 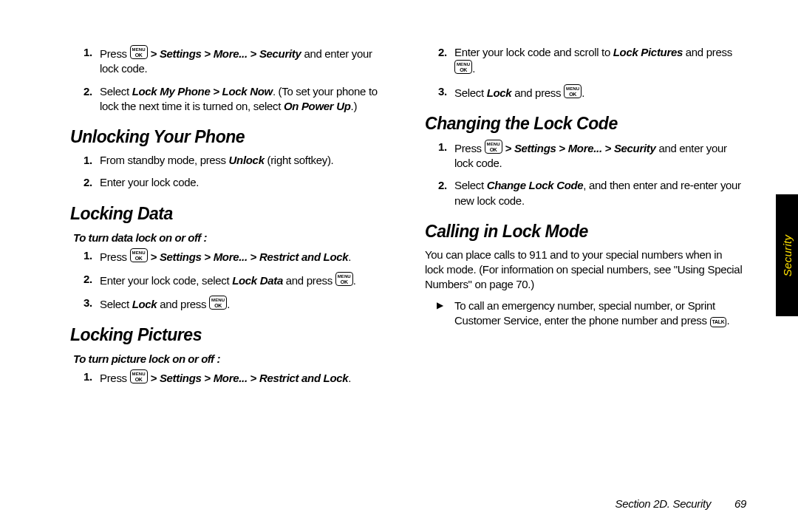 I want to click on text: (right softkey)., so click(x=299, y=160).